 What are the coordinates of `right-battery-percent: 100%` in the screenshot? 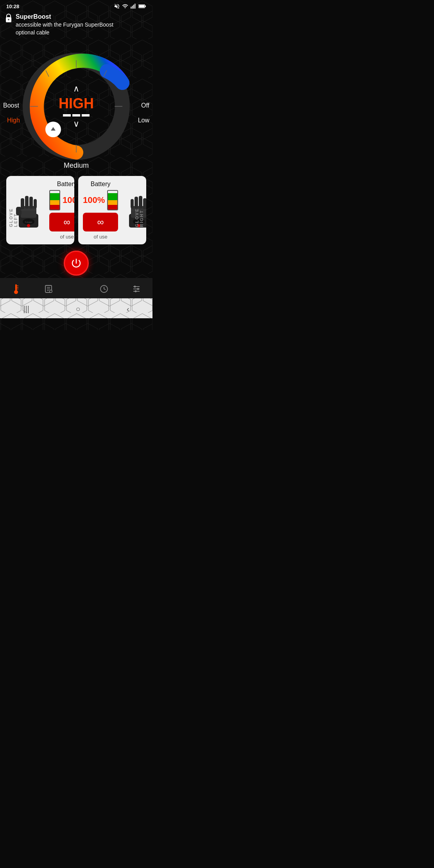 It's located at (94, 200).